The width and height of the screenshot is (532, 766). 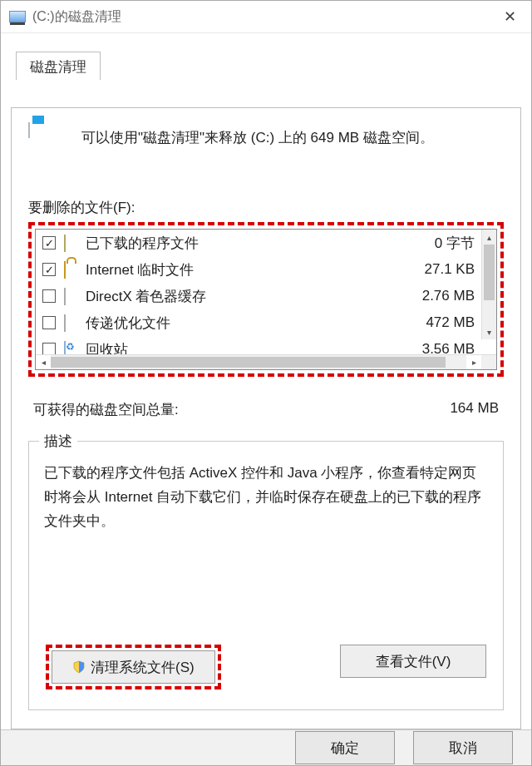 What do you see at coordinates (463, 749) in the screenshot?
I see `cancel-label: 取消` at bounding box center [463, 749].